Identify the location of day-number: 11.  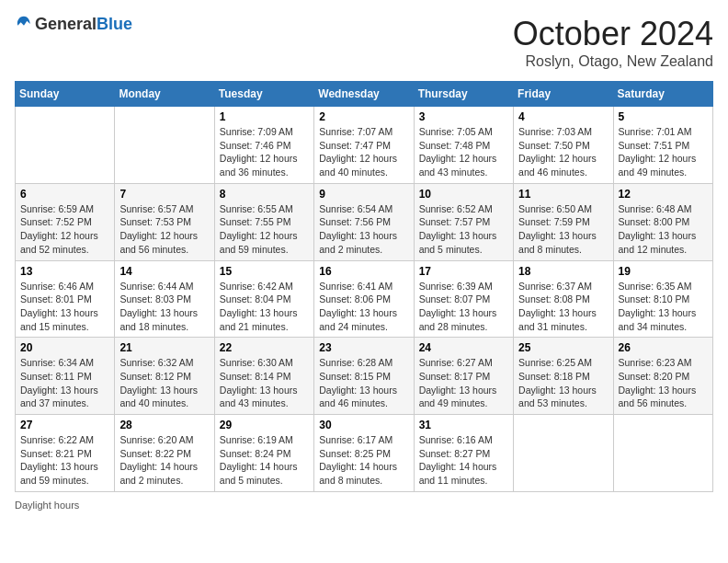
(563, 194).